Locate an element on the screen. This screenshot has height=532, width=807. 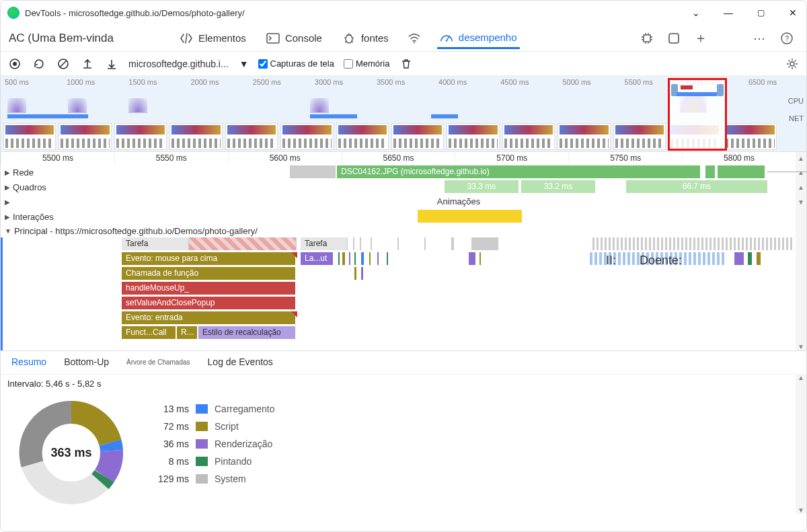
chevron-down-icon: ⌄ is located at coordinates (696, 13).